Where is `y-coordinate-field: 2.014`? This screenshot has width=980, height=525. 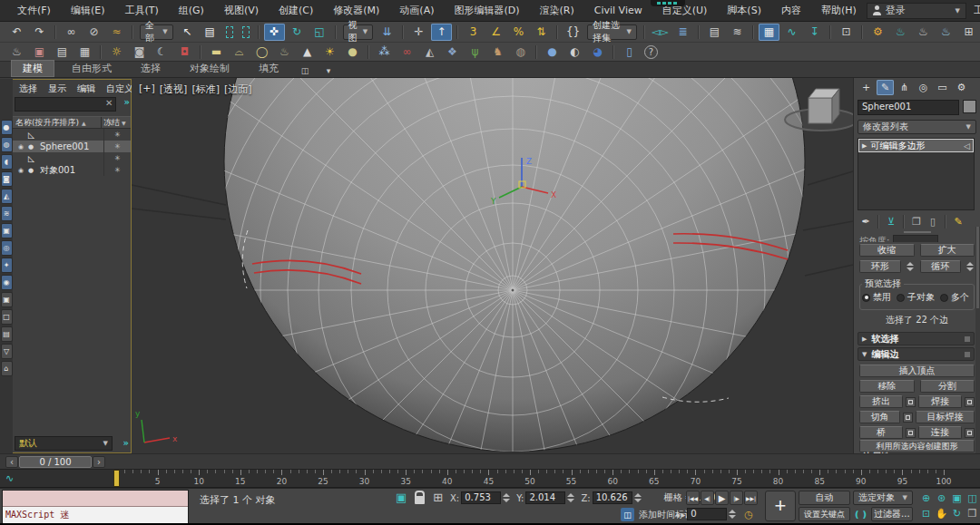
y-coordinate-field: 2.014 is located at coordinates (545, 498).